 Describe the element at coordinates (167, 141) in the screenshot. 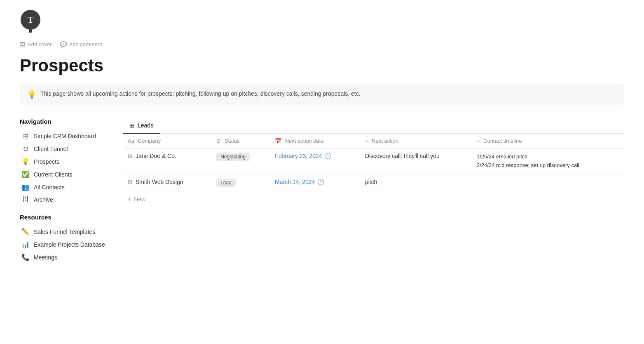

I see `col-company: Aa Company` at that location.